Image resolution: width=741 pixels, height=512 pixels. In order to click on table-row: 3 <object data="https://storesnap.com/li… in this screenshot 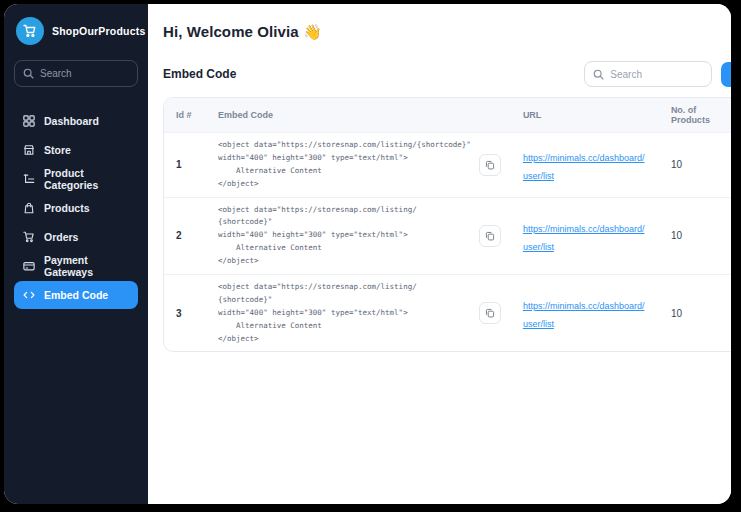, I will do `click(448, 312)`.